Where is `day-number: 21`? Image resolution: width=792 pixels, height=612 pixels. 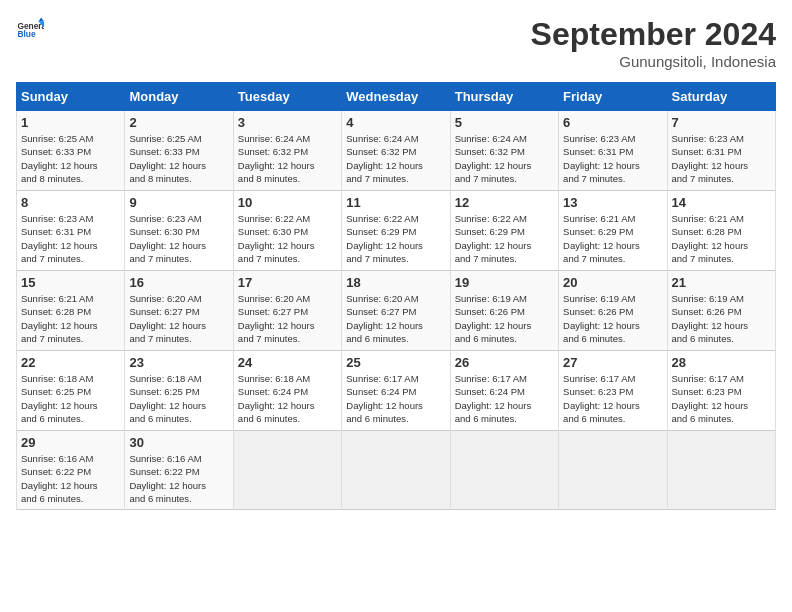
day-number: 21 is located at coordinates (722, 282).